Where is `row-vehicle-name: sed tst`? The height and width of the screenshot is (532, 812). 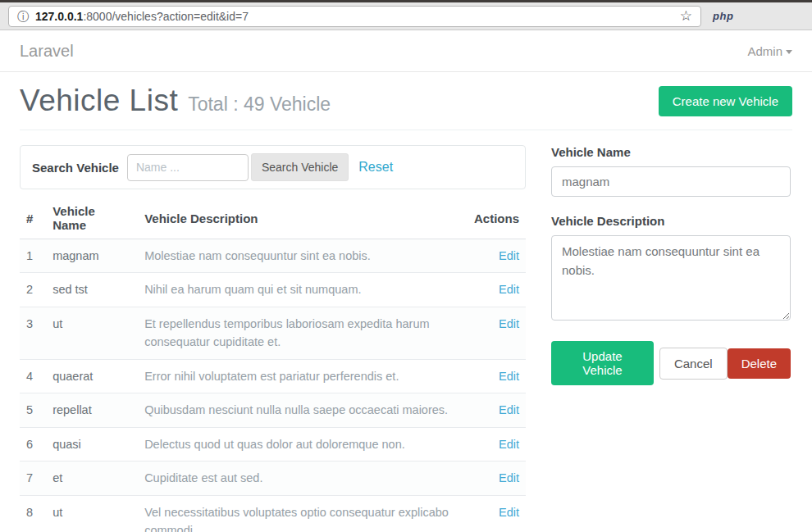 row-vehicle-name: sed tst is located at coordinates (92, 290).